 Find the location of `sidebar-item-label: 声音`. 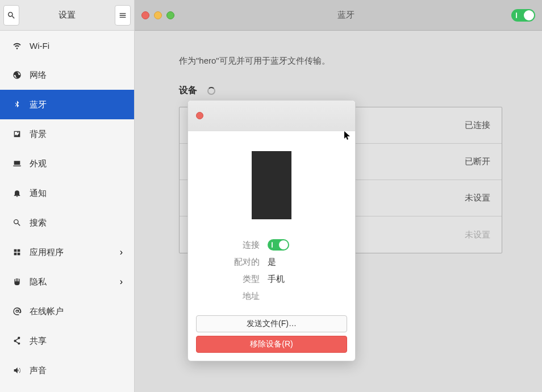

sidebar-item-label: 声音 is located at coordinates (38, 370).